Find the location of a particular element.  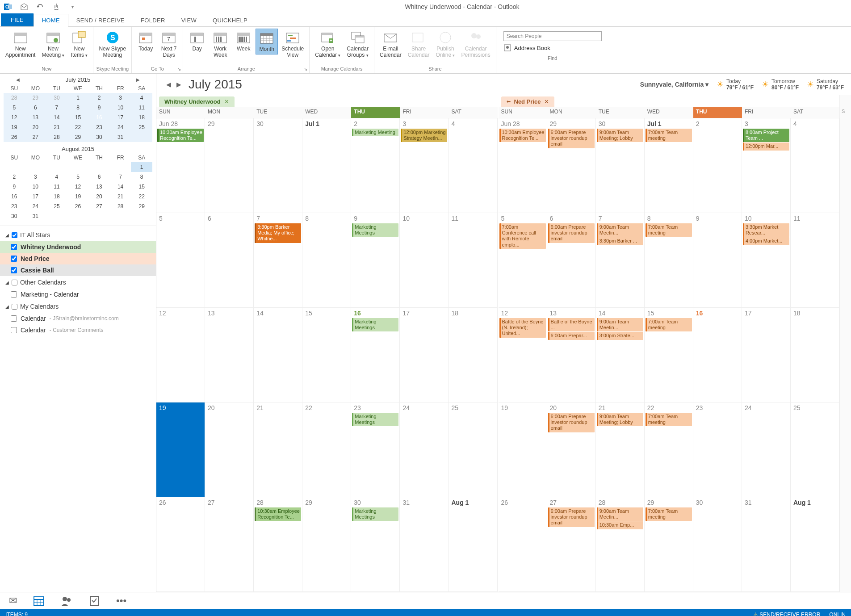

minical-day: 23 is located at coordinates (99, 127).